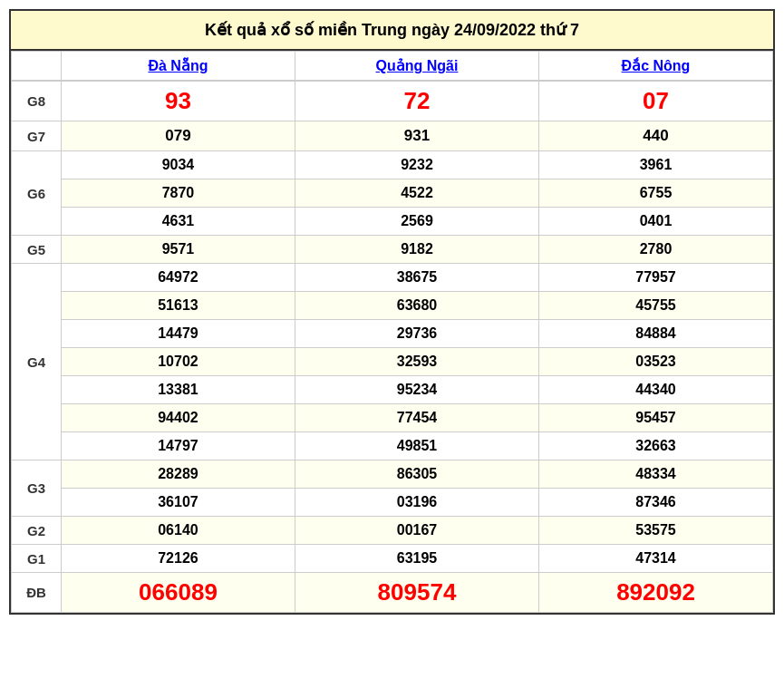 This screenshot has height=698, width=784. I want to click on row-label-cell: G1, so click(36, 558).